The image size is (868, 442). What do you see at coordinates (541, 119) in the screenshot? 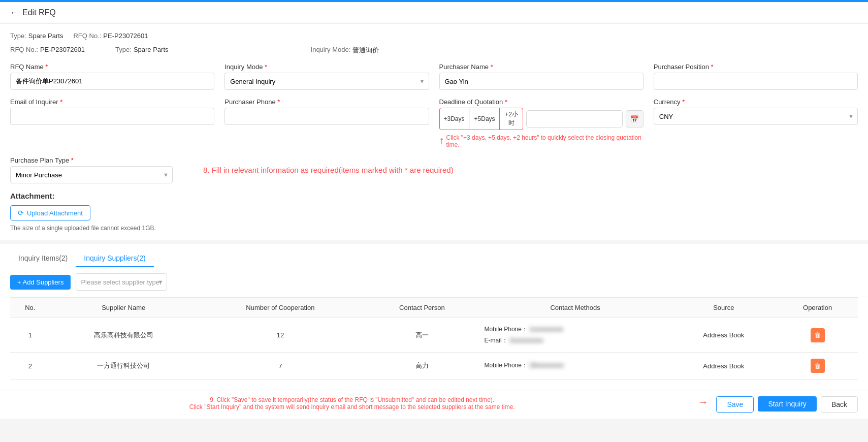
I see `deadline-wrapper: +3Days +5Days +2小时 📅` at bounding box center [541, 119].